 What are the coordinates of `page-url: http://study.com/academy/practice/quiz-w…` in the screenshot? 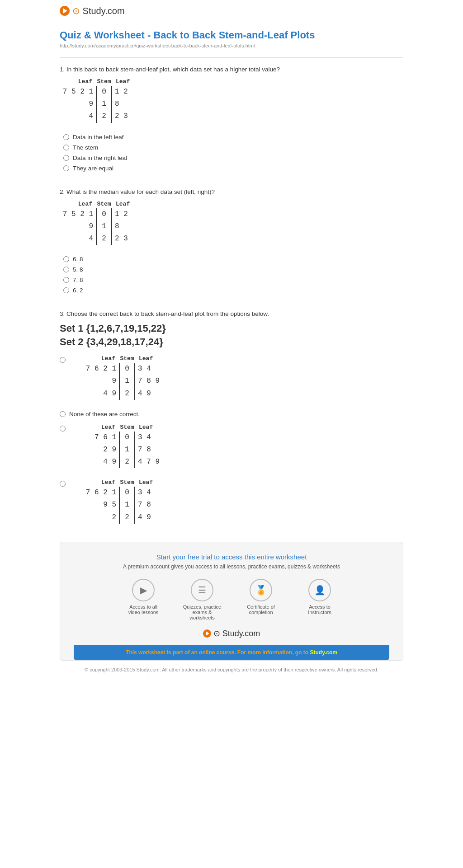 It's located at (232, 46).